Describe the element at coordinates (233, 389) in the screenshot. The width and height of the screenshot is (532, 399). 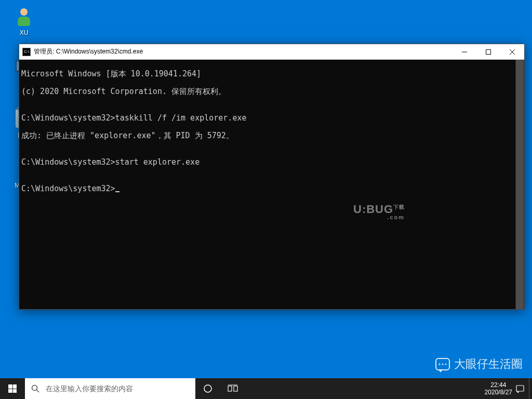
I see `task-view-icon` at that location.